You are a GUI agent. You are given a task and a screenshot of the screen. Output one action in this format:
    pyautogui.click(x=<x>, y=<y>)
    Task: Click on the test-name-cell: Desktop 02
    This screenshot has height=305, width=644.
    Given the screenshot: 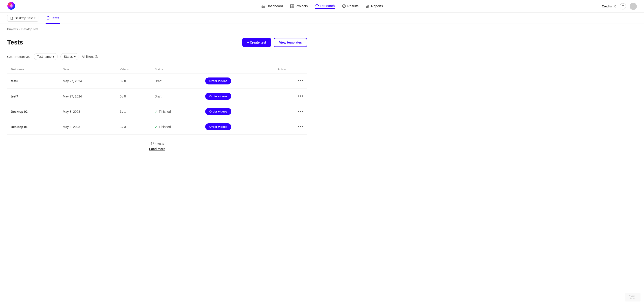 What is the action you would take?
    pyautogui.click(x=33, y=112)
    